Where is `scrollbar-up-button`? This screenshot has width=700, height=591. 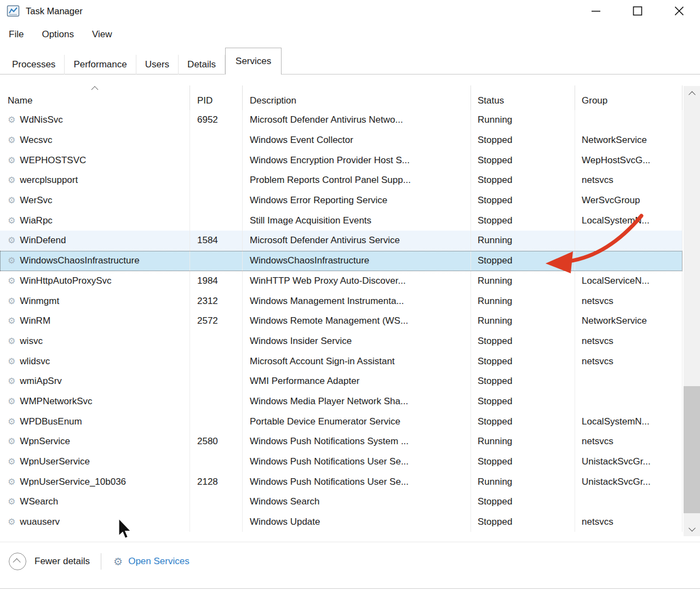
scrollbar-up-button is located at coordinates (692, 94).